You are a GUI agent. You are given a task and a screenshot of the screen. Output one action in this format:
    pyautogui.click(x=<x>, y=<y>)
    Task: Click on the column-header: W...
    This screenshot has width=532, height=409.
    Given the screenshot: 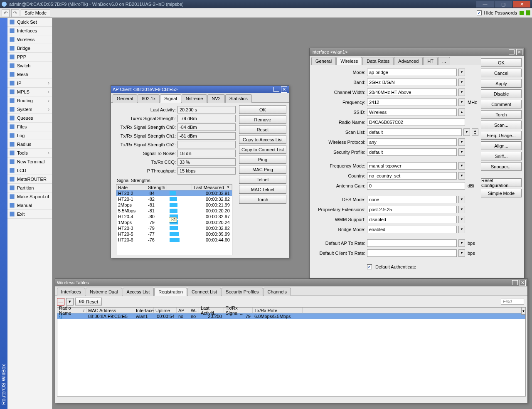 What is the action you would take?
    pyautogui.click(x=194, y=310)
    